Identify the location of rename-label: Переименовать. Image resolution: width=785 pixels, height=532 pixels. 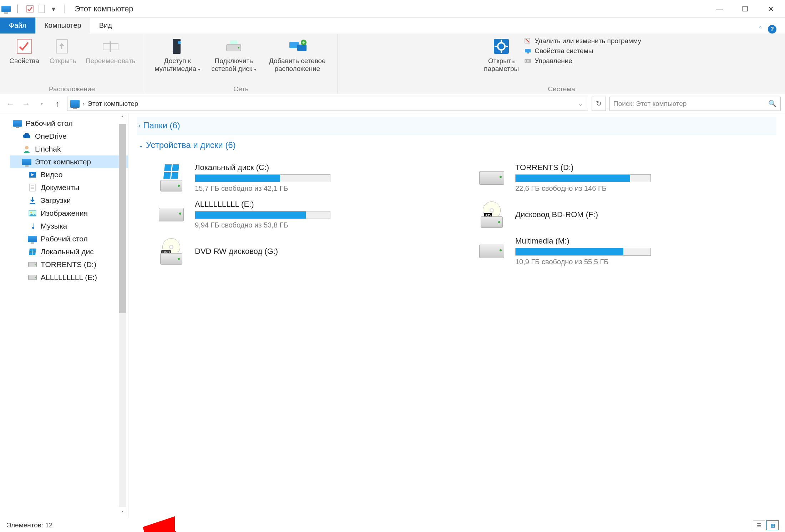
(111, 61).